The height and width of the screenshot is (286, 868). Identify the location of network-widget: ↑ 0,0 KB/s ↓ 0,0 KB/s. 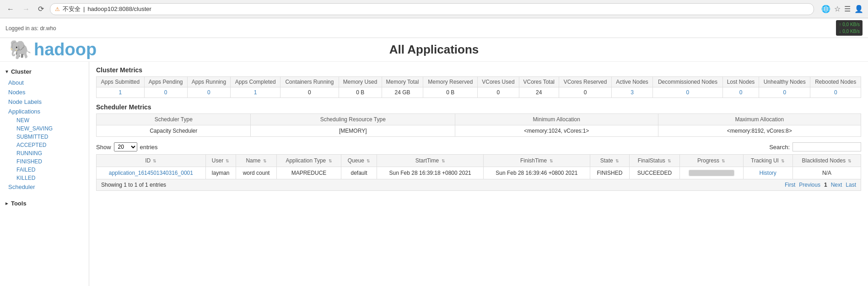
(849, 28).